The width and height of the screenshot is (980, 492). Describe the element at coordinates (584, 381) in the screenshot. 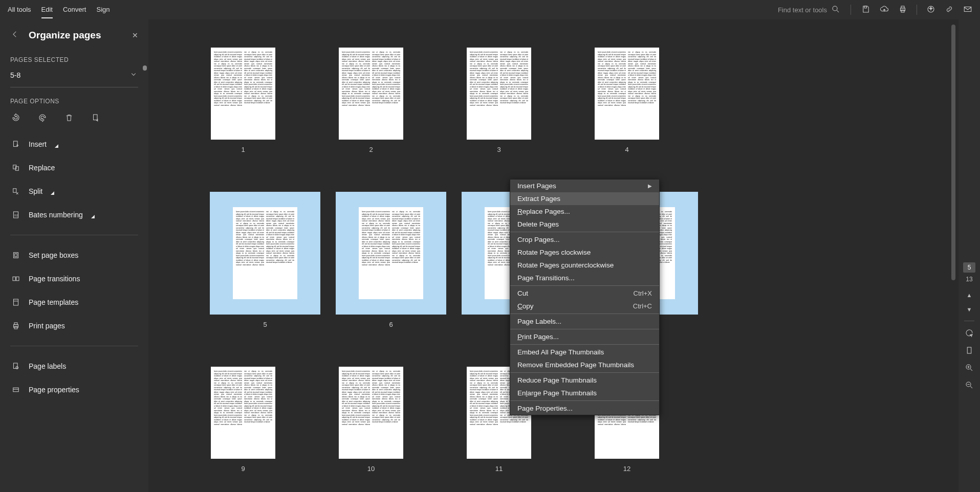

I see `context-menu-item: Reduce Page Thumbnails` at that location.